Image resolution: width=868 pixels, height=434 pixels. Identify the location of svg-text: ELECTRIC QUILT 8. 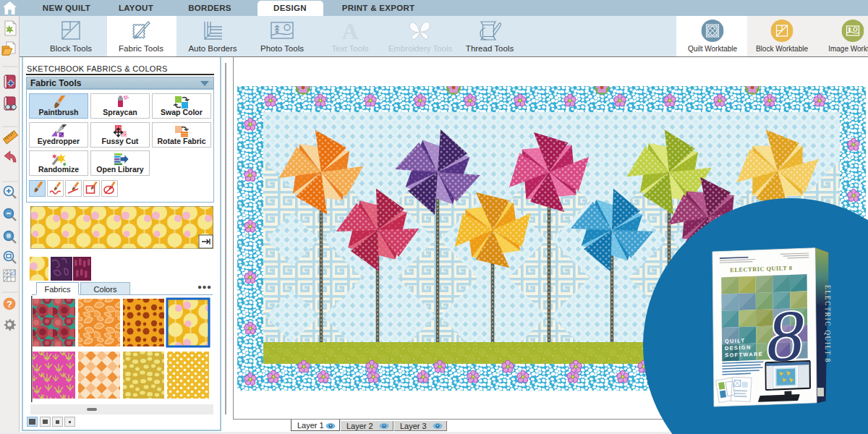
(827, 324).